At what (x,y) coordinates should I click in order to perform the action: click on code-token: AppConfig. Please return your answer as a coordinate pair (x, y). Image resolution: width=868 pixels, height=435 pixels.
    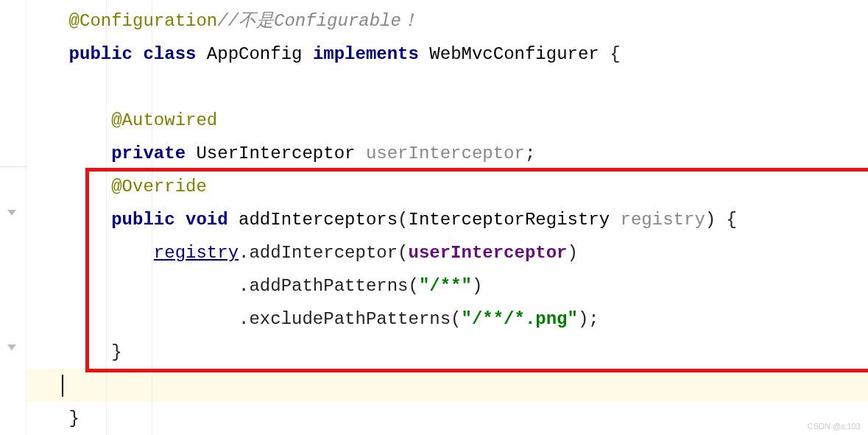
    Looking at the image, I should click on (260, 54).